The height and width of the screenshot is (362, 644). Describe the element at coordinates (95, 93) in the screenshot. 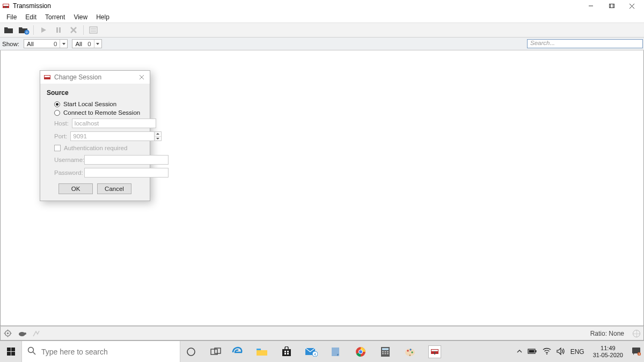

I see `source-heading: Source` at that location.